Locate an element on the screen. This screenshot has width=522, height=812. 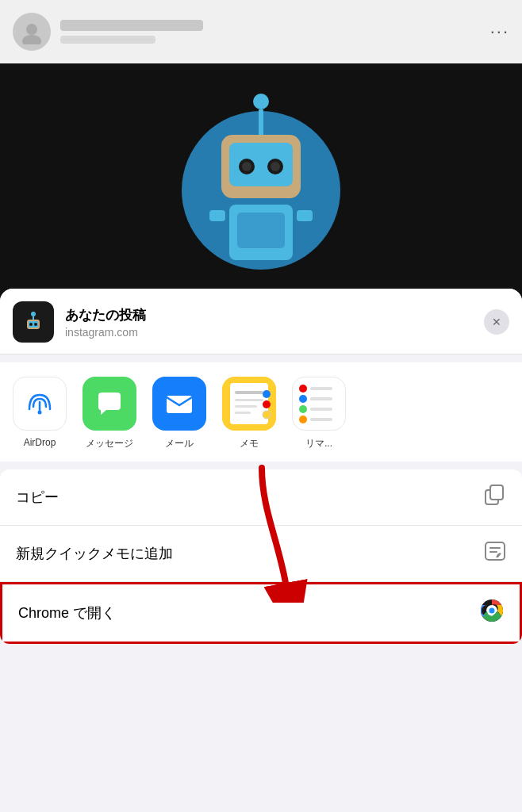
mail-item: メール is located at coordinates (179, 414).